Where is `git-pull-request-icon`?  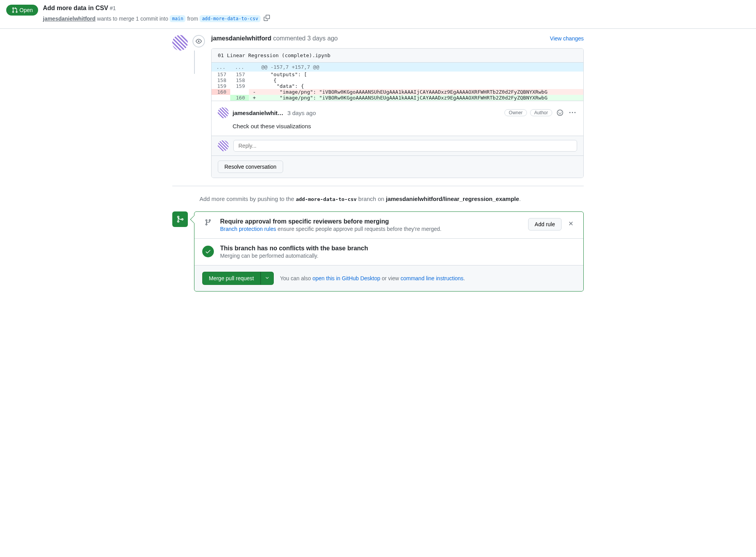 git-pull-request-icon is located at coordinates (15, 10).